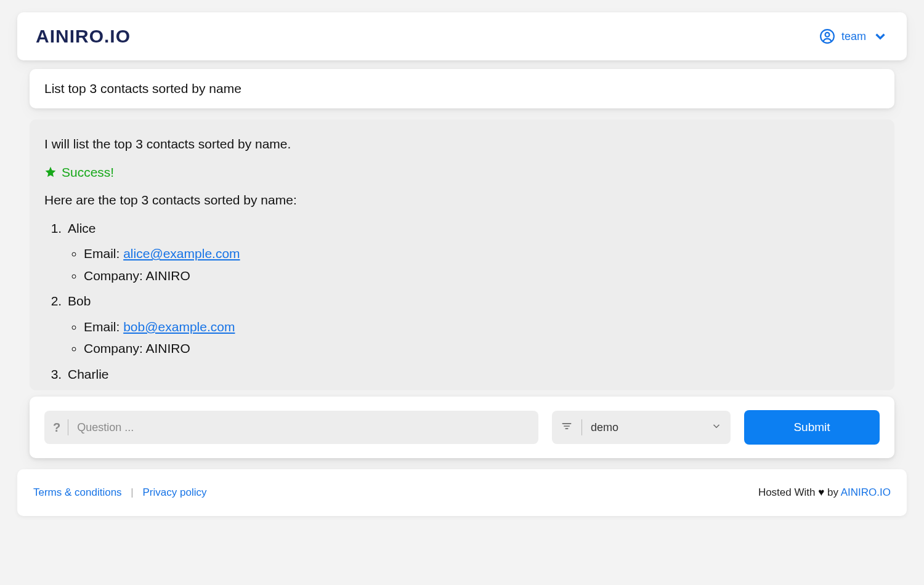 This screenshot has height=585, width=924. What do you see at coordinates (89, 374) in the screenshot?
I see `contact-name: Charlie` at bounding box center [89, 374].